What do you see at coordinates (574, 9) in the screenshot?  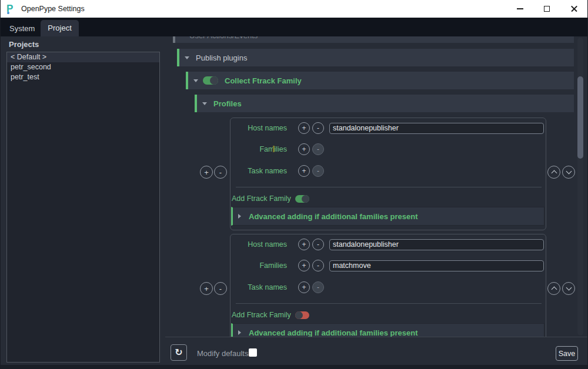 I see `close-icon` at bounding box center [574, 9].